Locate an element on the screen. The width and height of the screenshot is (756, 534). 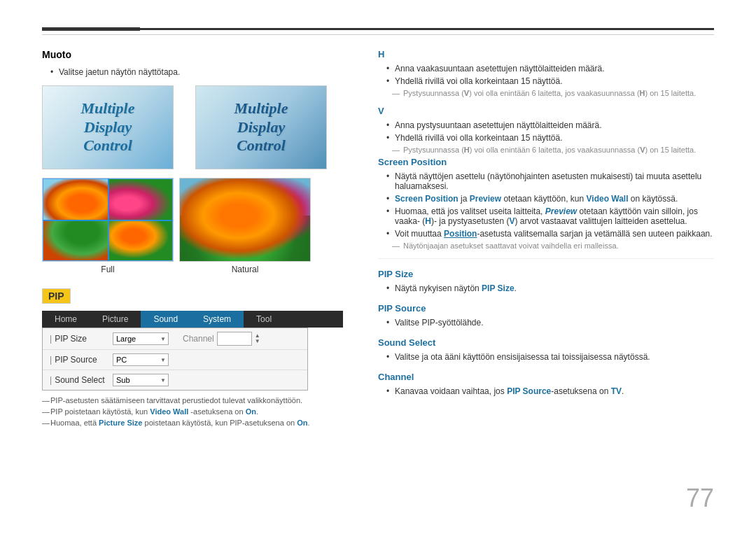
pip-source-select-wrapper: PC HDMI TV is located at coordinates (141, 360).